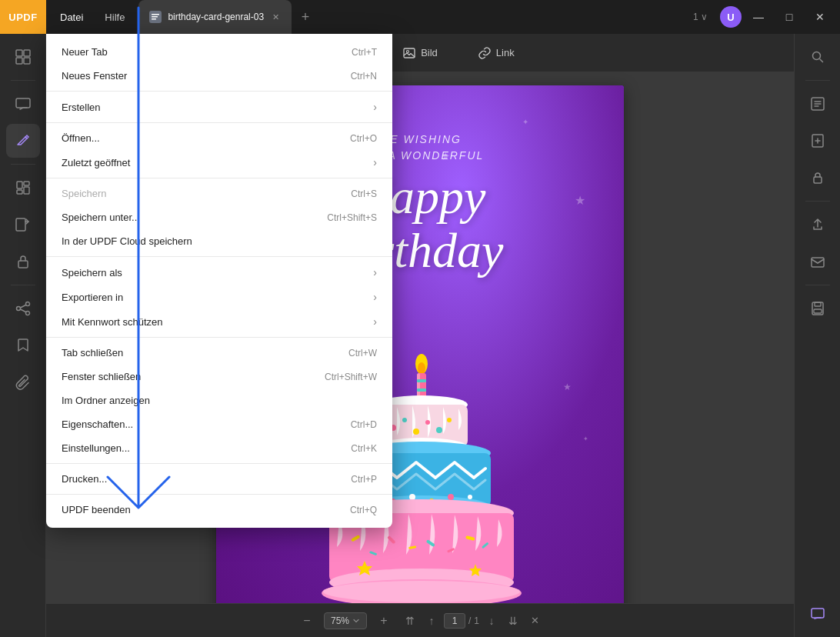  I want to click on maximize-button: □, so click(789, 17).